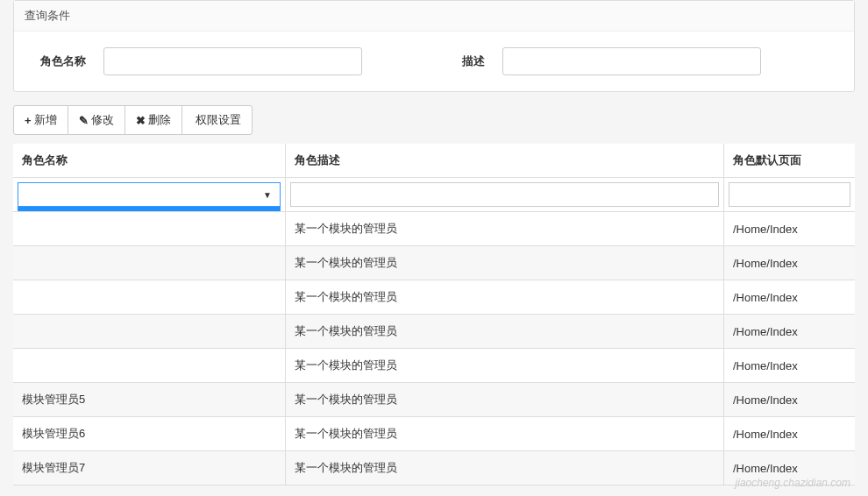  I want to click on filter-name-dropdown-list: 模块管理员0 模块管理员1 模块管理员2 模块管理员3 模块管理员4 模块管理员…, so click(149, 209).